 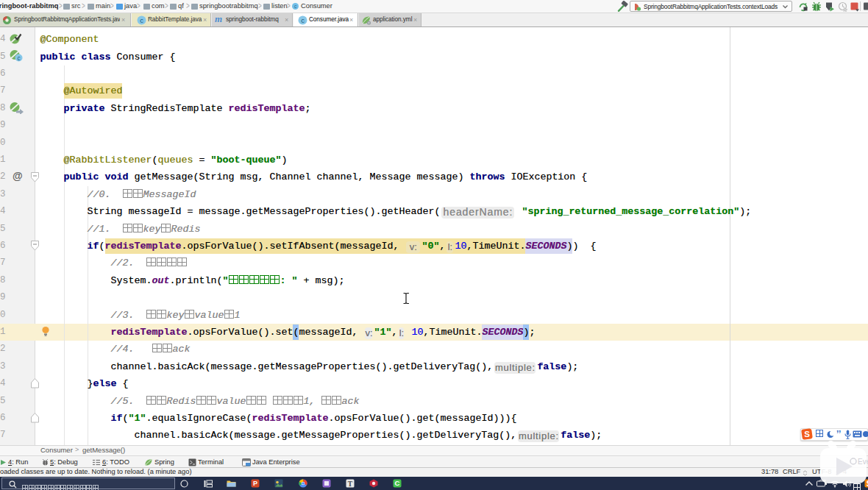 I want to click on svg-text: Eve, so click(x=863, y=462).